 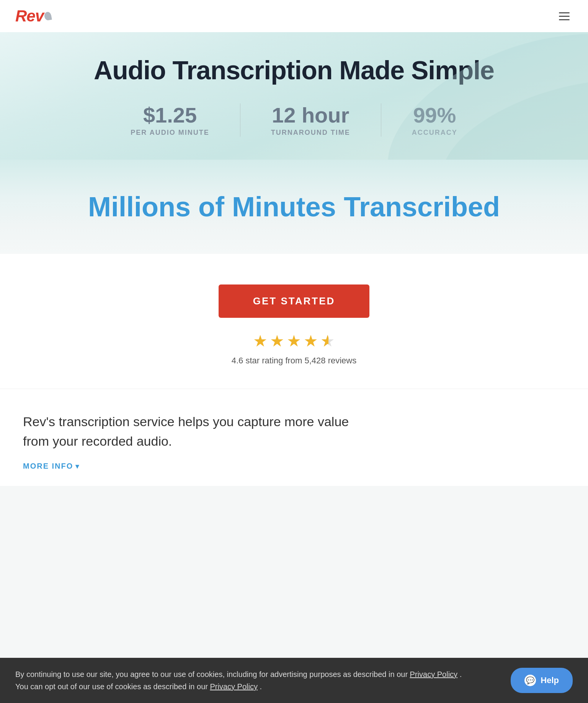 I want to click on star-half-5: ★, so click(x=328, y=341).